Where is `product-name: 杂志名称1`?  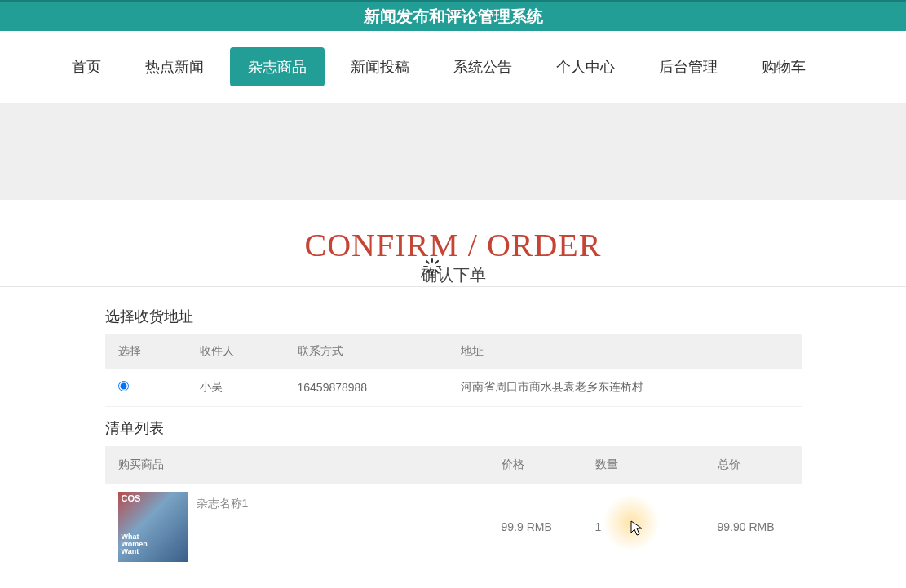 product-name: 杂志名称1 is located at coordinates (223, 504).